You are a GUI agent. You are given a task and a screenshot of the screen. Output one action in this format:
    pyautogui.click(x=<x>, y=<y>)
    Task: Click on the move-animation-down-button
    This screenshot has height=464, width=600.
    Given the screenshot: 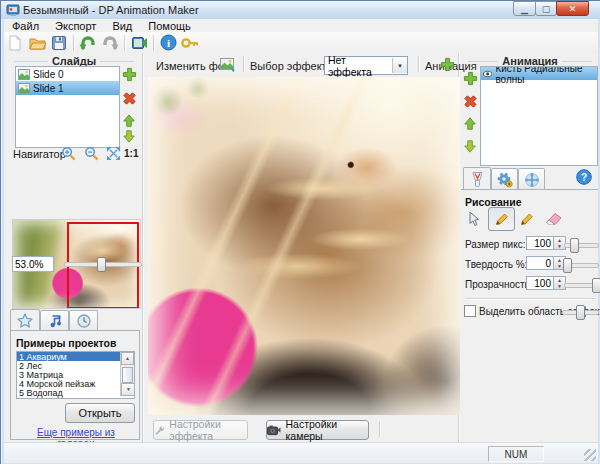 What is the action you would take?
    pyautogui.click(x=470, y=146)
    